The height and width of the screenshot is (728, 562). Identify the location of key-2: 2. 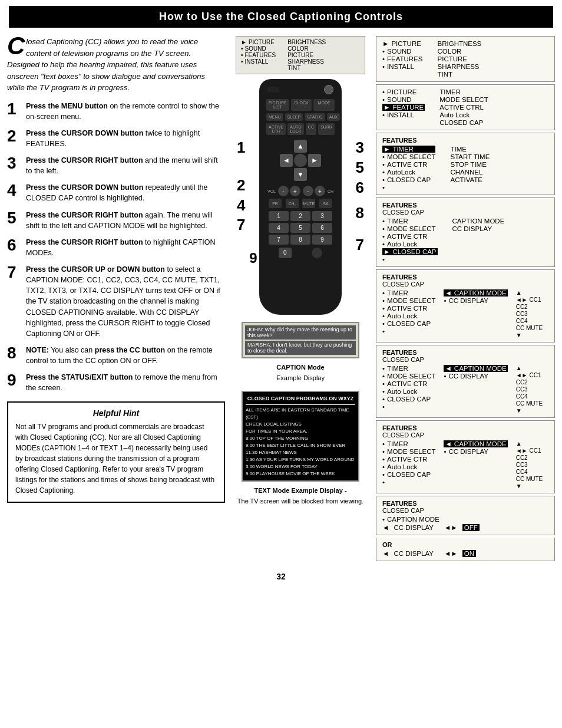
(300, 216).